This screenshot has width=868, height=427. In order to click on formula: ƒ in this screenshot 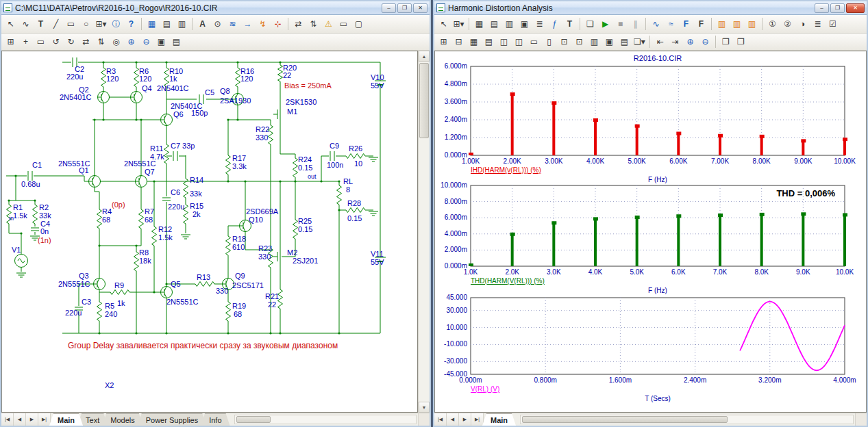, I will do `click(555, 24)`.